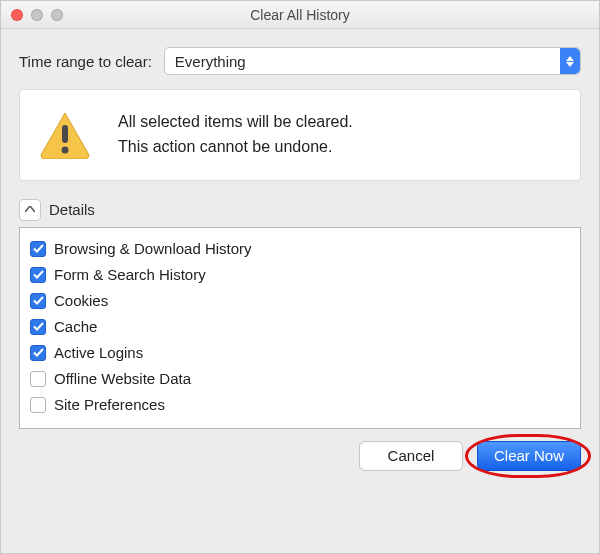  What do you see at coordinates (110, 404) in the screenshot?
I see `checkbox-label: Site Preferences` at bounding box center [110, 404].